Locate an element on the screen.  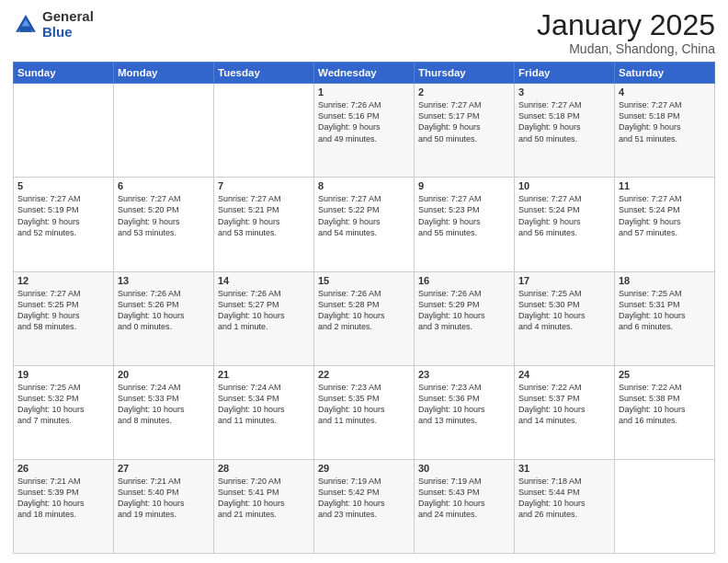
table-row: 19Sunrise: 7:25 AMSunset: 5:32 PMDayligh… is located at coordinates (64, 412).